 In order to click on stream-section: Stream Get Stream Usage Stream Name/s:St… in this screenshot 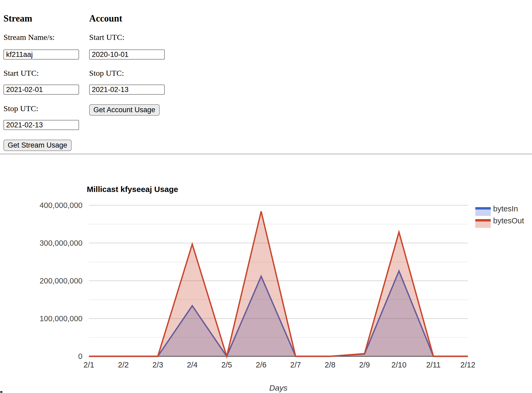, I will do `click(45, 88)`.